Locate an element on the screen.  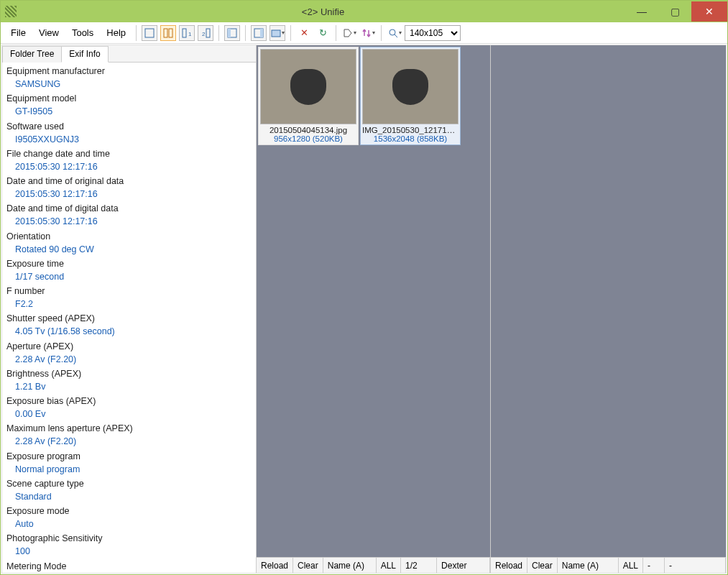
panel-toggle-a-icon is located at coordinates (232, 33).